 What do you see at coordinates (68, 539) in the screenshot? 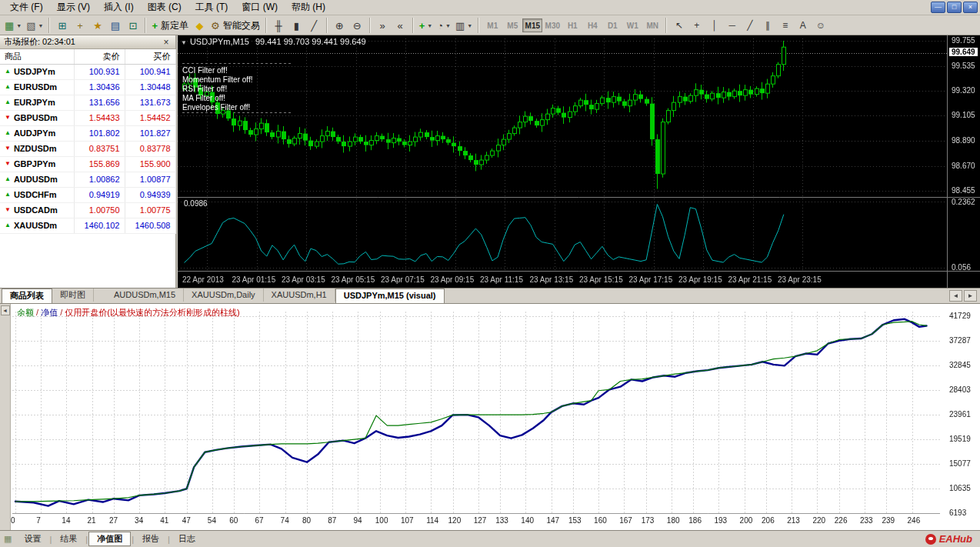
I see `tester-tab-2: 结果` at bounding box center [68, 539].